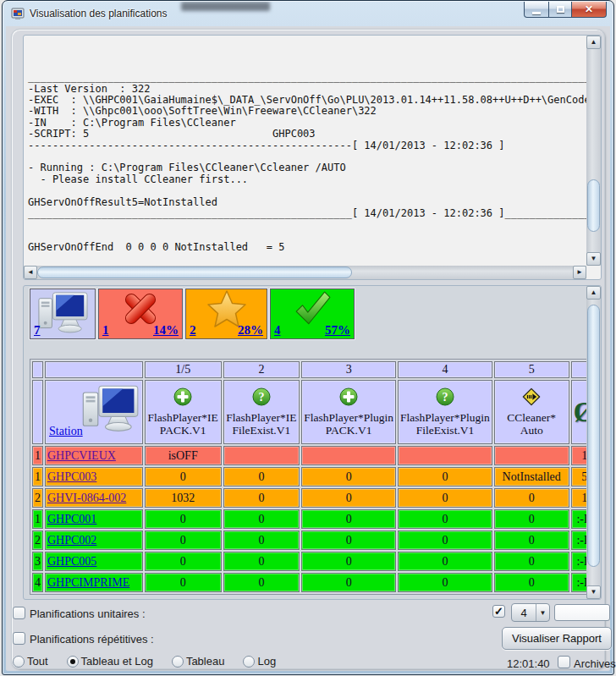 The width and height of the screenshot is (616, 676). What do you see at coordinates (18, 14) in the screenshot?
I see `app-icon` at bounding box center [18, 14].